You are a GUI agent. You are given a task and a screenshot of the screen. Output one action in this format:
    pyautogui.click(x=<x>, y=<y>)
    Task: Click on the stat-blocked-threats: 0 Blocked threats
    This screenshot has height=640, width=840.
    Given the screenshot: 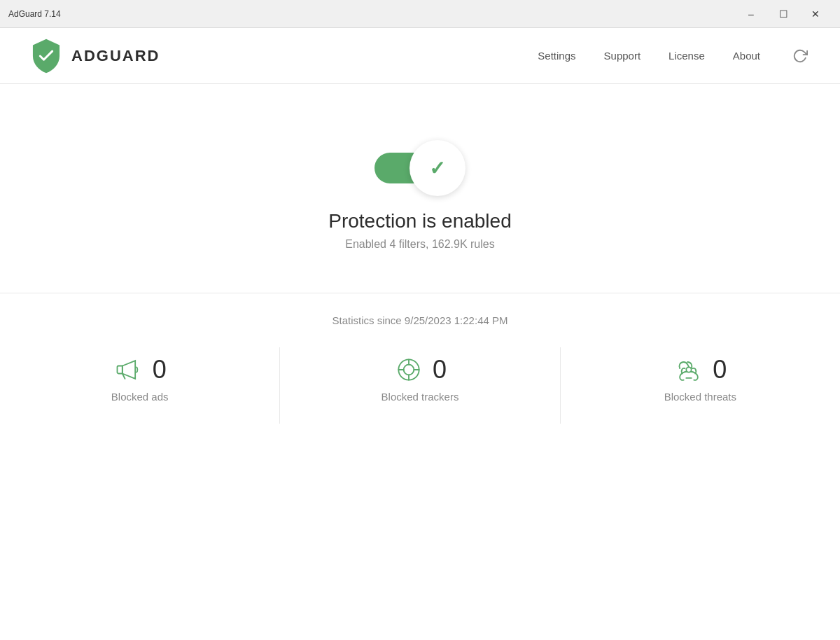 What is the action you would take?
    pyautogui.click(x=700, y=385)
    